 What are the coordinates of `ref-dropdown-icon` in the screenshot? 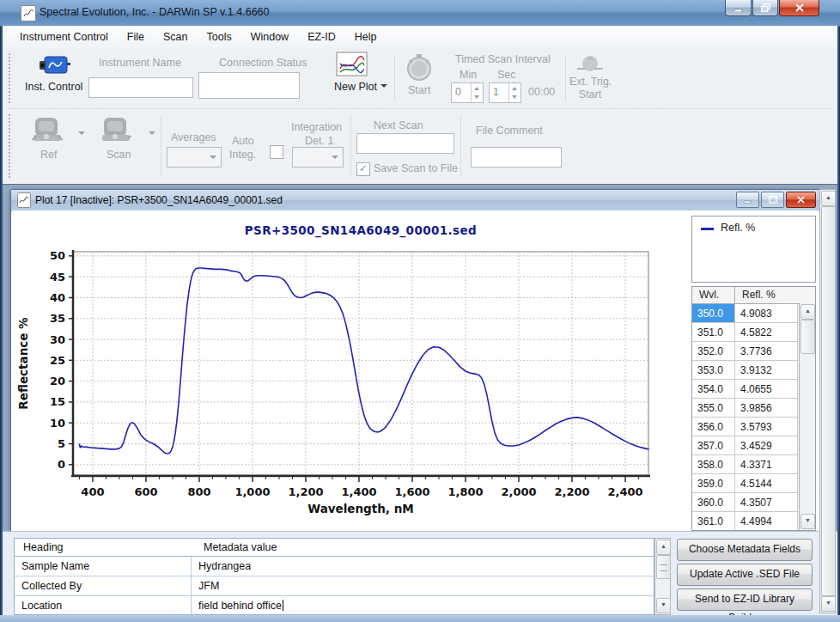 It's located at (82, 133).